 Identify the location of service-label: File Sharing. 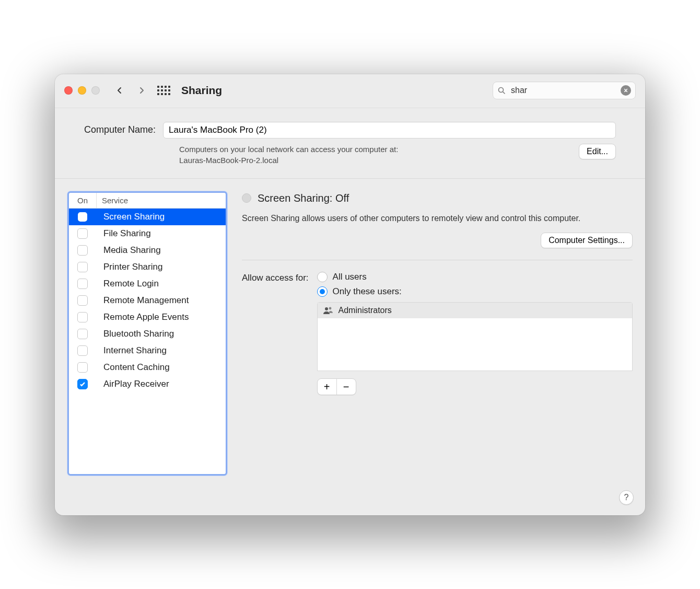
(123, 234).